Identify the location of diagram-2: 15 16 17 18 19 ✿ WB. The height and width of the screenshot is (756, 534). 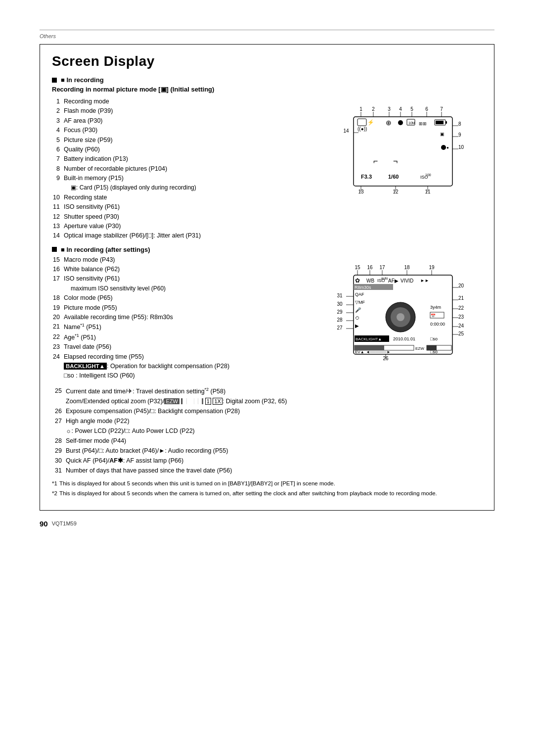
(398, 317).